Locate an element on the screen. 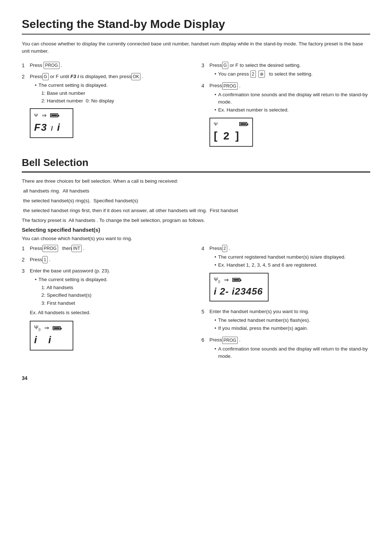  bell-step5-b1: The selected handset number(s) flash(es)… is located at coordinates (293, 320).